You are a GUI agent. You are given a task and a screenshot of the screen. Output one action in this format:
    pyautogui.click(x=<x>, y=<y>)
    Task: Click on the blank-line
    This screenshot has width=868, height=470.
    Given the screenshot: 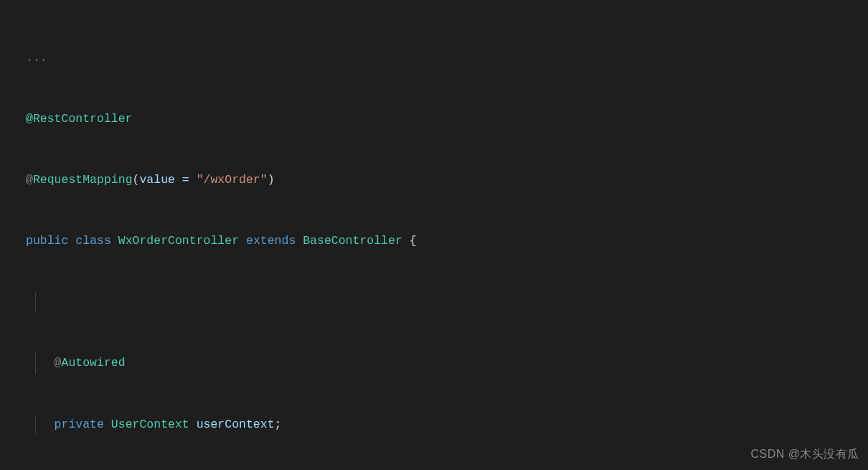 What is the action you would take?
    pyautogui.click(x=434, y=302)
    